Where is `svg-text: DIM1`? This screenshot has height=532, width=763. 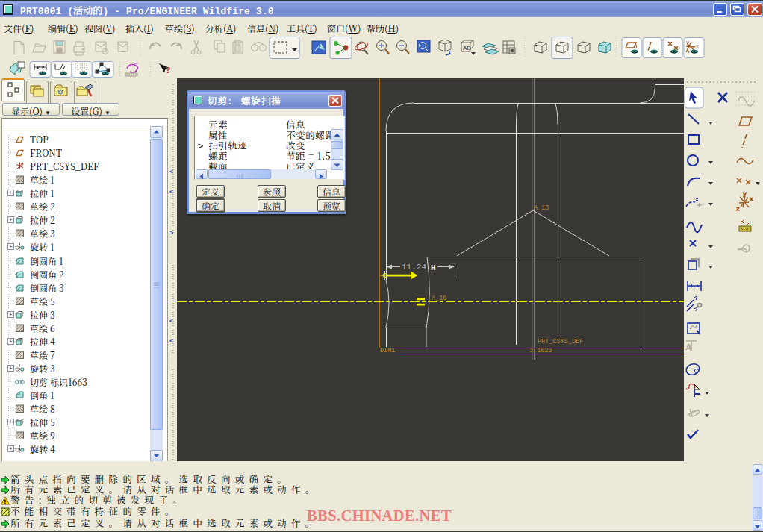 svg-text: DIM1 is located at coordinates (387, 351).